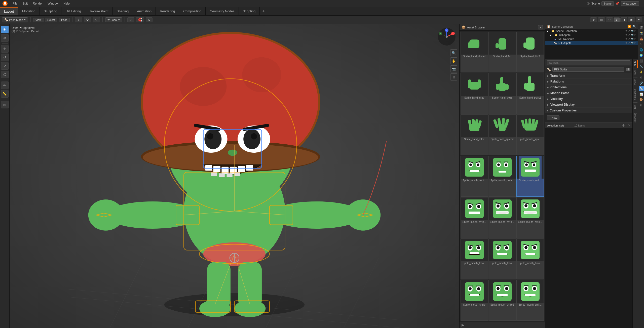  I want to click on vis-icon-4: 👁, so click(627, 43).